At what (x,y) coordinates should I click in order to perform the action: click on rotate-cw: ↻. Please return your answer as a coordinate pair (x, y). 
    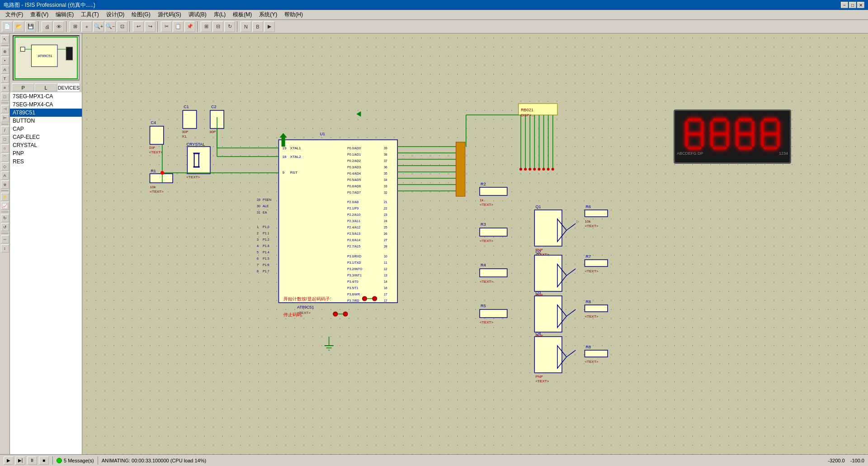
    Looking at the image, I should click on (5, 218).